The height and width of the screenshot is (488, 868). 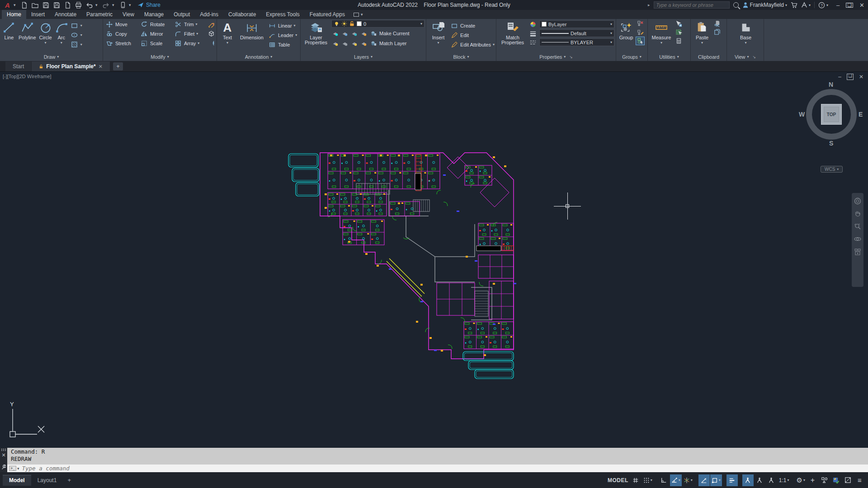 I want to click on open-file-icon, so click(x=35, y=5).